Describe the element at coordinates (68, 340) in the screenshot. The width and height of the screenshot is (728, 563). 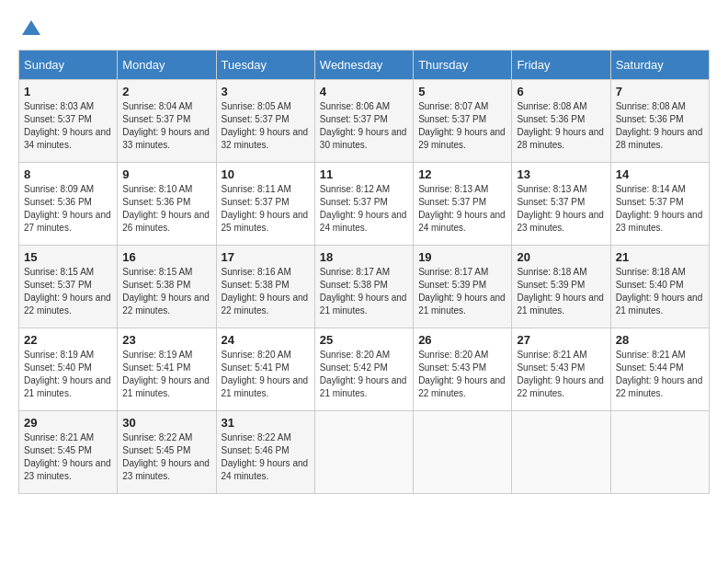
I see `day-number: 22` at that location.